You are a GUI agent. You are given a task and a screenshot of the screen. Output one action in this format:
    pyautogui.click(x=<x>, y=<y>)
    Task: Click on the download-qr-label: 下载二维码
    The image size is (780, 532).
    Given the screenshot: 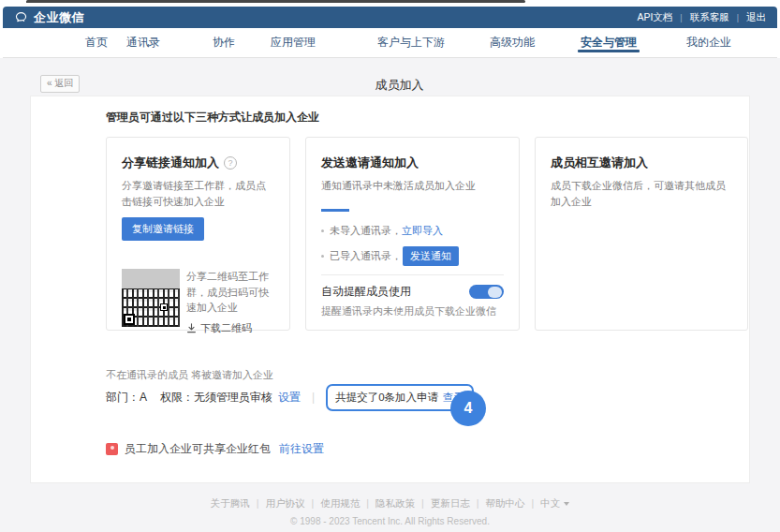 What is the action you would take?
    pyautogui.click(x=227, y=328)
    